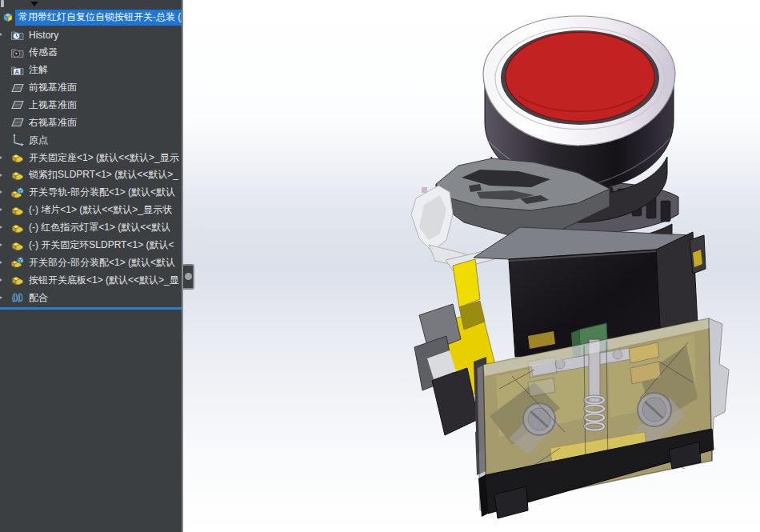 This screenshot has width=760, height=532. What do you see at coordinates (91, 309) in the screenshot?
I see `rollback-bar` at bounding box center [91, 309].